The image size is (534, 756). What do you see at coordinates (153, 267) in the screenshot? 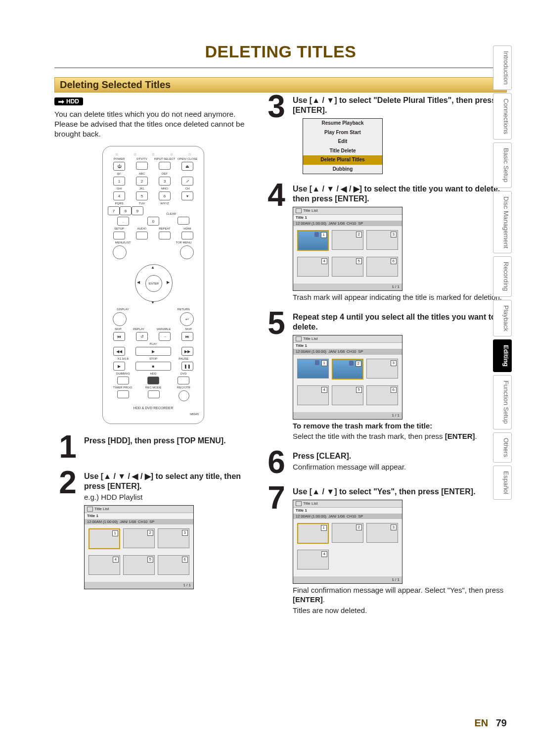
I see `up-icon: ▲` at bounding box center [153, 267].